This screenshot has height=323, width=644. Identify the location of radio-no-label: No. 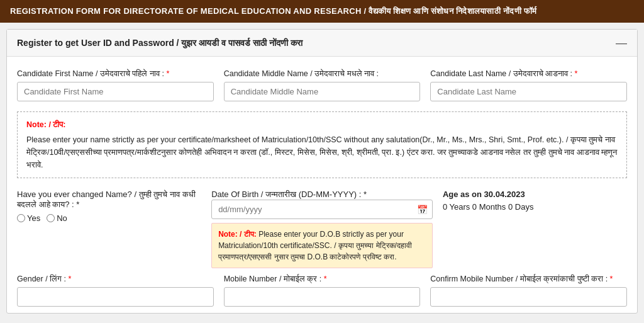
(57, 218).